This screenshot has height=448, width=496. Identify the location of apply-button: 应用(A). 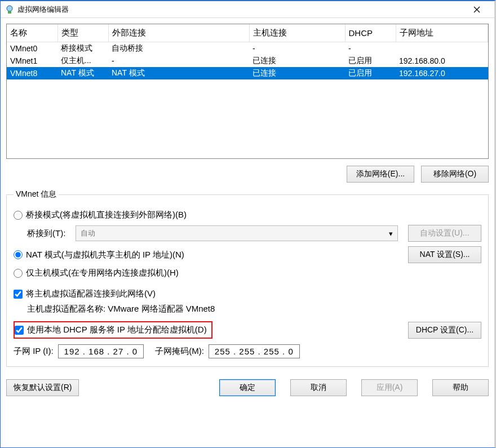
(389, 388).